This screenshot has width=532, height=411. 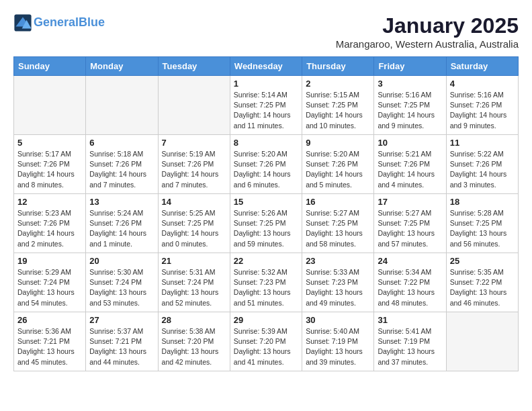 I want to click on day-info: Sunrise: 5:16 AMSunset: 7:26 PMDaylight:…, so click(x=482, y=110).